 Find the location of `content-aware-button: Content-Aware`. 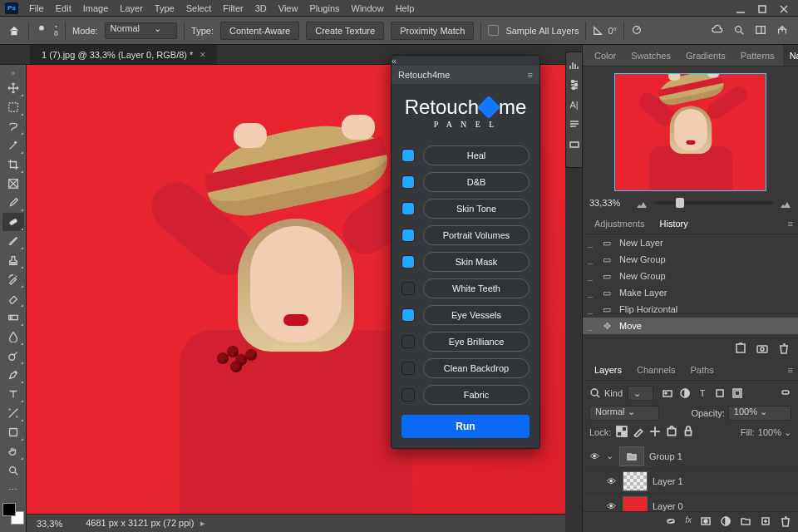

content-aware-button: Content-Aware is located at coordinates (259, 31).